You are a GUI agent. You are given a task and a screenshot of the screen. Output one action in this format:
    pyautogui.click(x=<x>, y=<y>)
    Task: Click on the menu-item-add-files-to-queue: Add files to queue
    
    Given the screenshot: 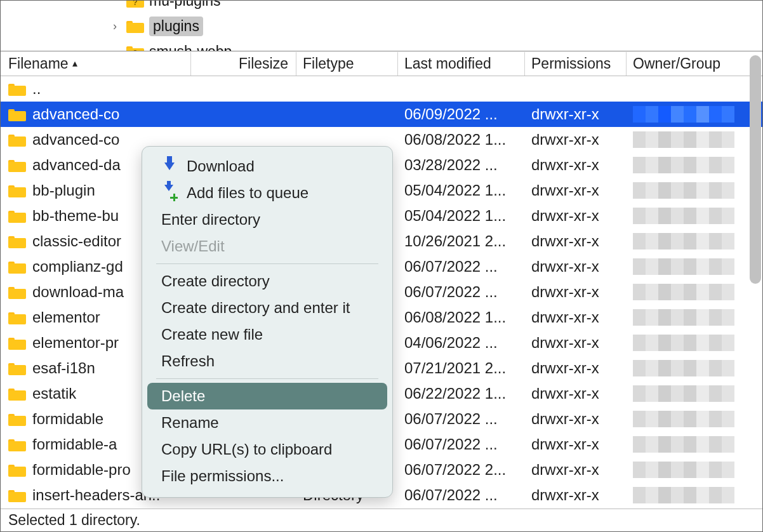 What is the action you would take?
    pyautogui.click(x=267, y=193)
    